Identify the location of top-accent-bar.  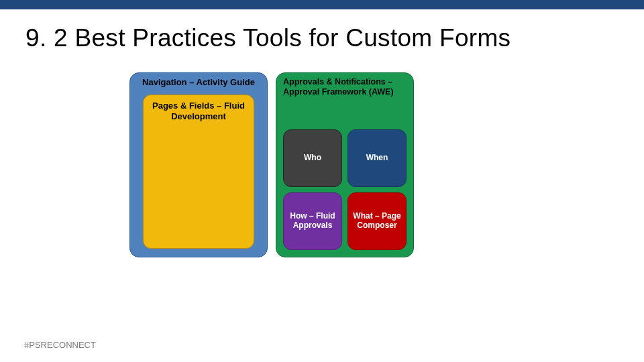
(322, 5).